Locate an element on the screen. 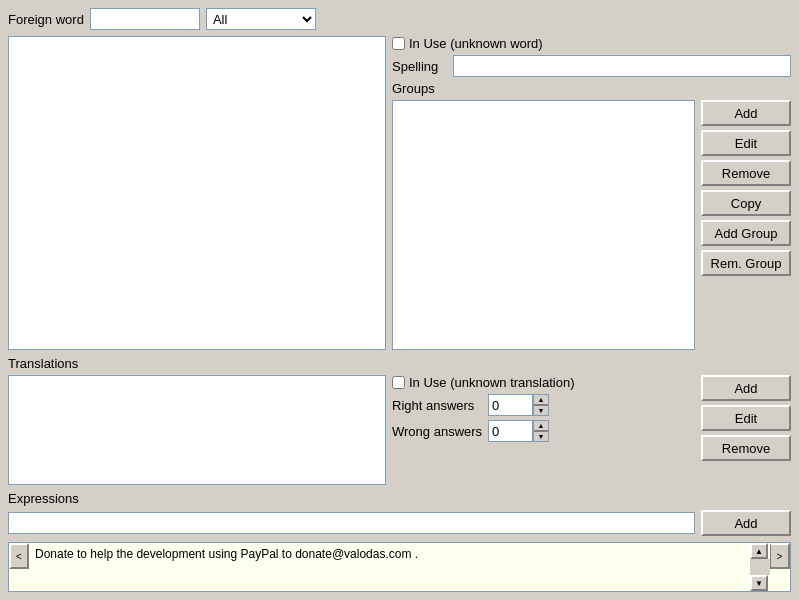 This screenshot has width=799, height=600. status-scroll-down-button: ▼ is located at coordinates (759, 583).